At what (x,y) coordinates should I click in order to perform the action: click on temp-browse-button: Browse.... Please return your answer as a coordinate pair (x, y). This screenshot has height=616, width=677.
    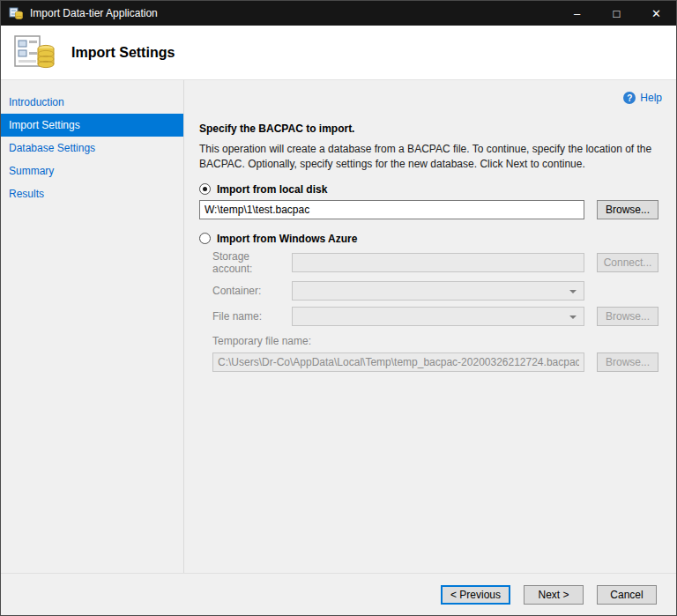
    Looking at the image, I should click on (628, 362).